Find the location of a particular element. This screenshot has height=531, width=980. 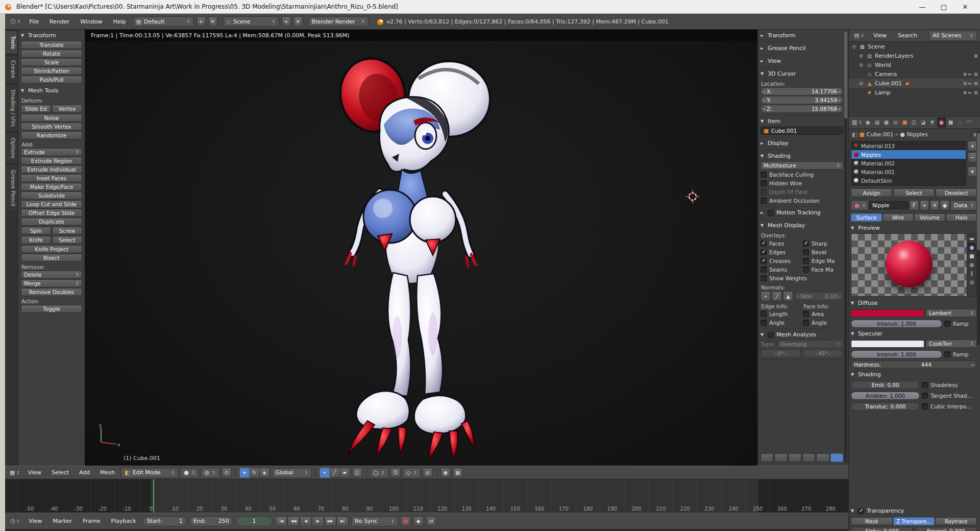

display-panel-header: ►Display is located at coordinates (802, 143).